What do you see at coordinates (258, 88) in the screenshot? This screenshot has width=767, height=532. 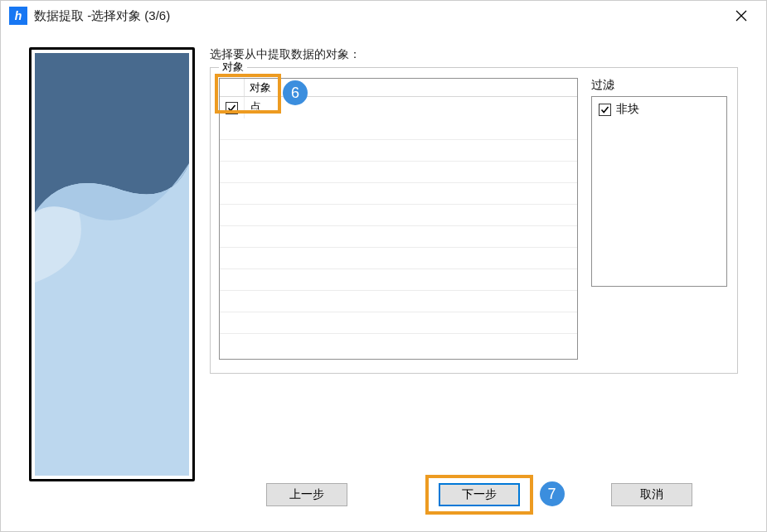 I see `header-label-col: 对象` at bounding box center [258, 88].